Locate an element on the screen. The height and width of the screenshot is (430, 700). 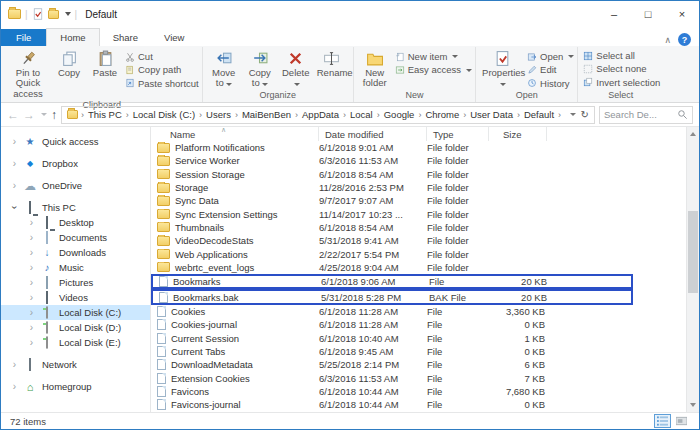
sidebar-item-local-disk-c: ›Local Disk (C:) is located at coordinates (76, 312).